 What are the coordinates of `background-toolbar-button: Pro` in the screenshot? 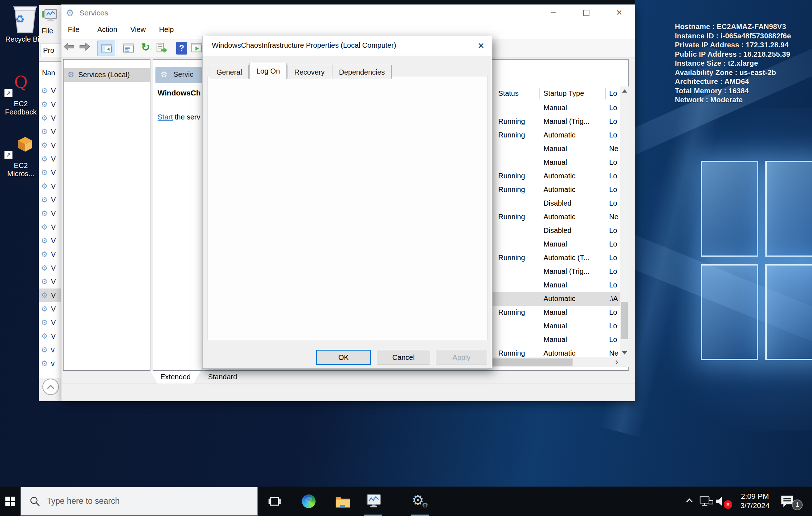 It's located at (51, 50).